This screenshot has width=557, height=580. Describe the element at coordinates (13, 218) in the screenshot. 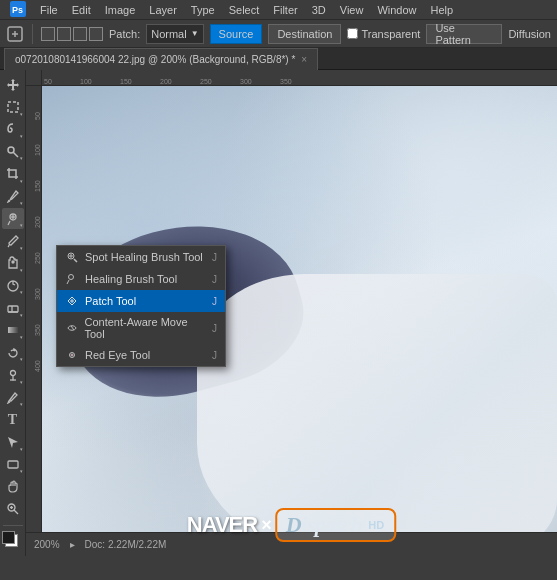

I see `tool-healing: ▾` at that location.